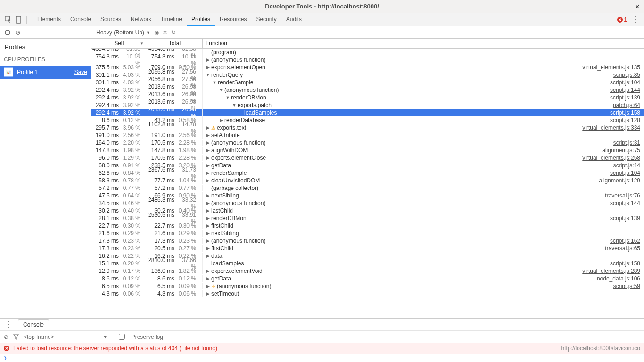 This screenshot has height=362, width=644. Describe the element at coordinates (233, 20) in the screenshot. I see `tab-resources: Resources` at that location.